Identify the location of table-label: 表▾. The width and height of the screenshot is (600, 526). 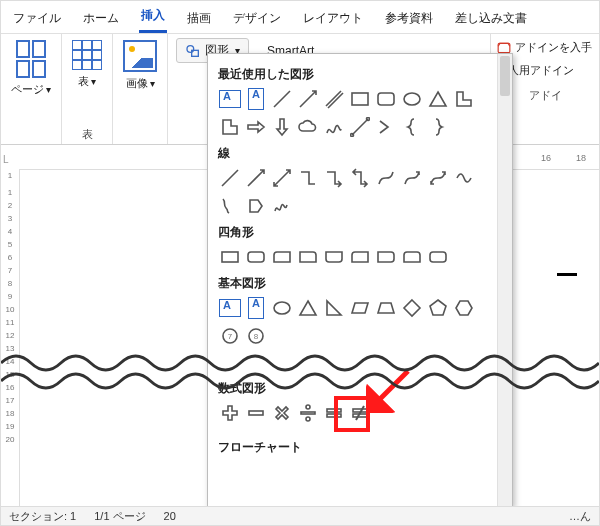
(87, 82).